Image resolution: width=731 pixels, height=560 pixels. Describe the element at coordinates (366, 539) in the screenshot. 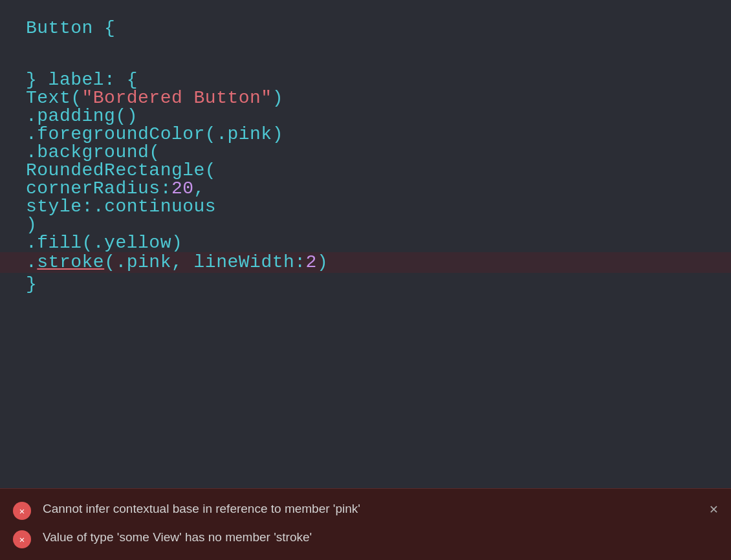

I see `error-row-2: Value of type 'some View' has no member …` at that location.